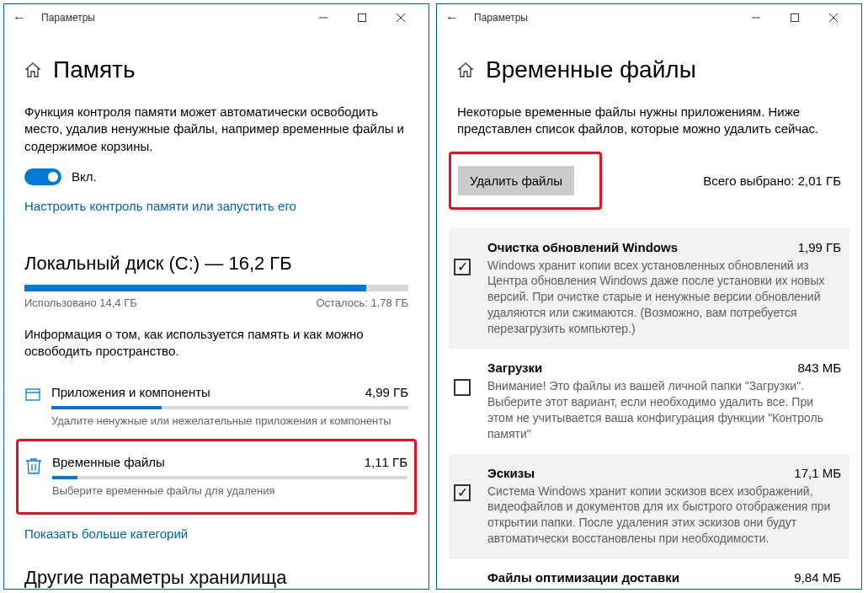 This screenshot has width=868, height=593. Describe the element at coordinates (160, 206) in the screenshot. I see `configure-storage-sense-link: Настроить контроль памяти или запустить …` at that location.